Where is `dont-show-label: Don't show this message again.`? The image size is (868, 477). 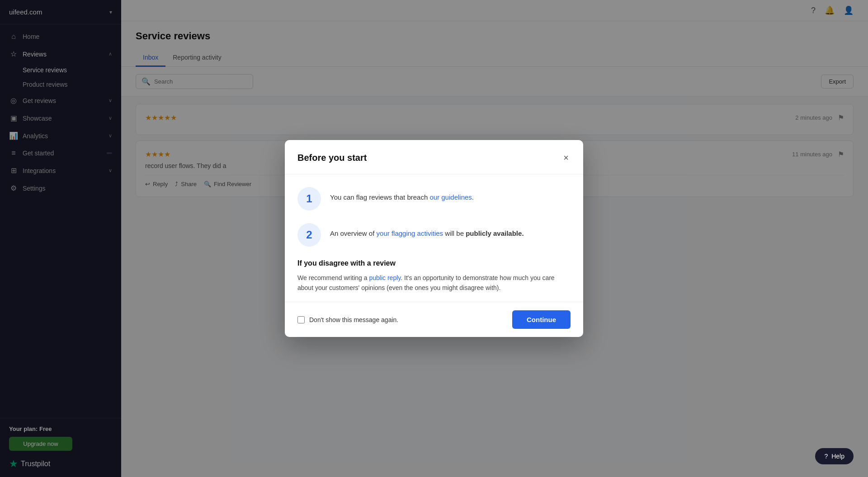
dont-show-label: Don't show this message again. is located at coordinates (348, 320).